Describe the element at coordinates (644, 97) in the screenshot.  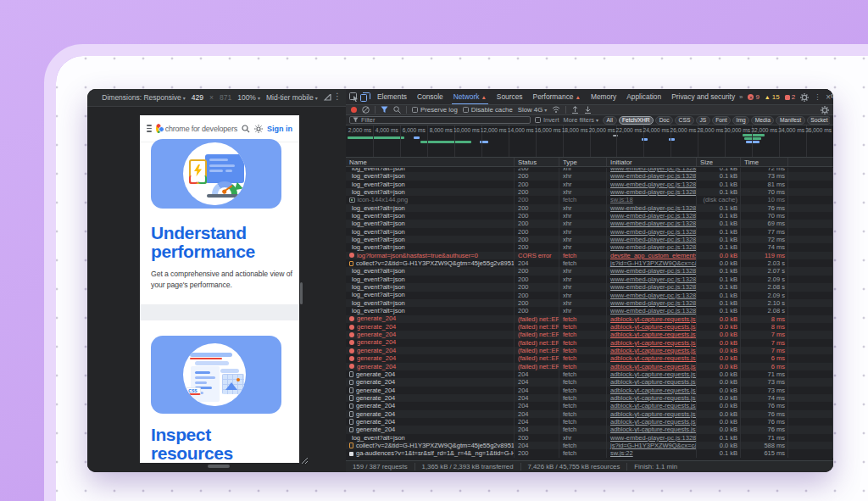
I see `devtools-tab: Application` at that location.